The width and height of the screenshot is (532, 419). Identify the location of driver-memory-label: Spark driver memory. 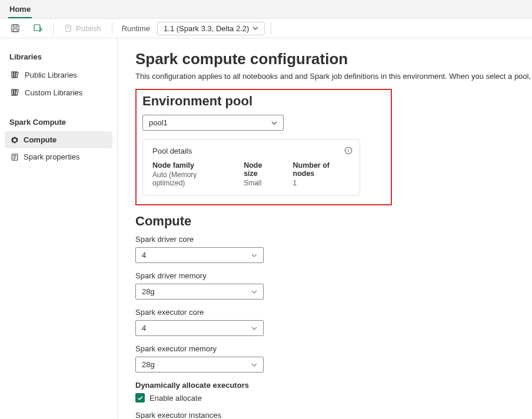
(334, 275).